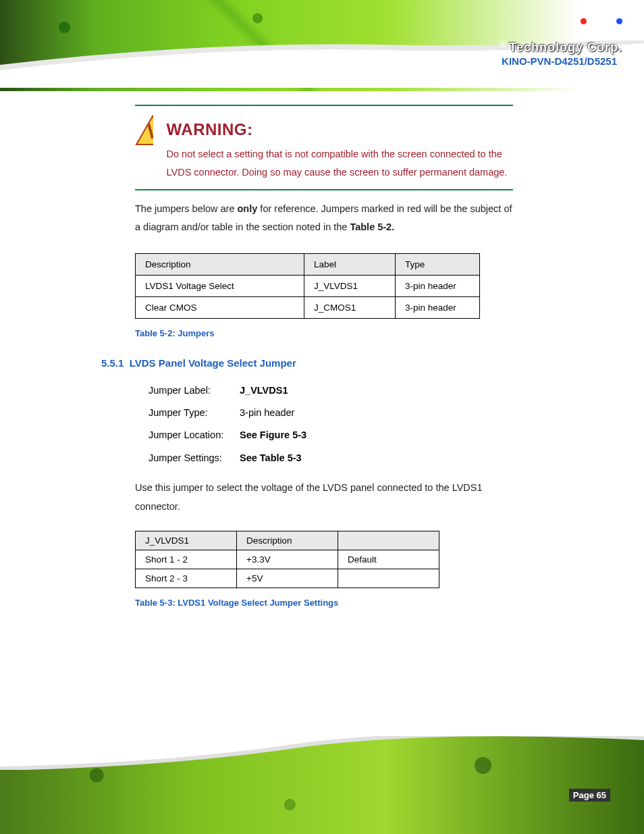 The image size is (644, 834). What do you see at coordinates (363, 458) in the screenshot?
I see `list-item: Jumper Settings: See Table 5-3` at bounding box center [363, 458].